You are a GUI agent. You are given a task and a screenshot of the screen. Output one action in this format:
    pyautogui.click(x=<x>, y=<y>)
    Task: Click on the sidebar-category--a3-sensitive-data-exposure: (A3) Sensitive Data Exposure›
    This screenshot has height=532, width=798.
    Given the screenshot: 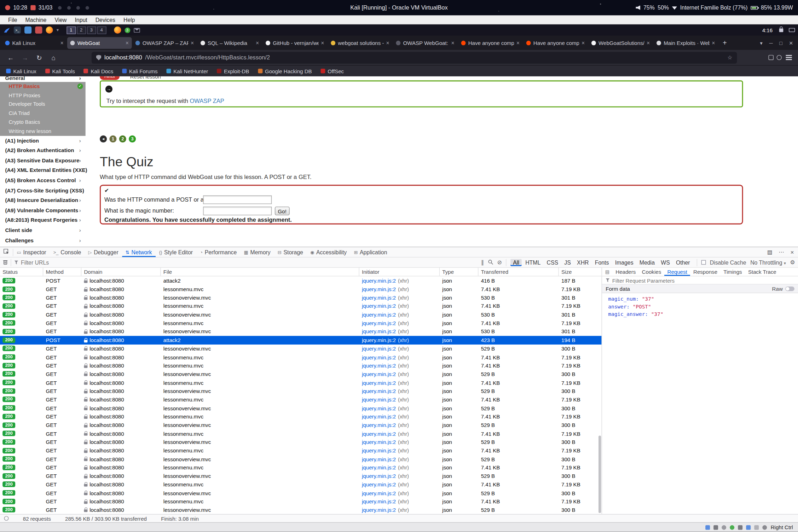 What is the action you would take?
    pyautogui.click(x=43, y=161)
    